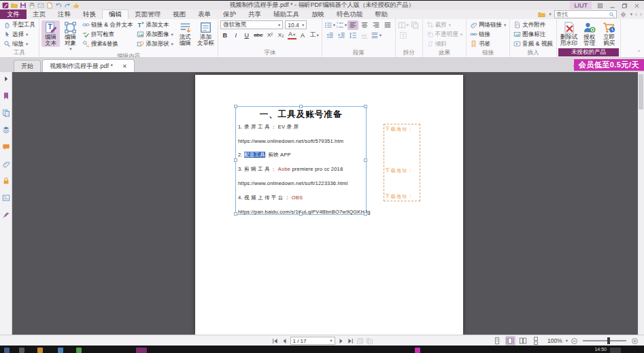 Image resolution: width=644 pixels, height=353 pixels. What do you see at coordinates (524, 341) in the screenshot?
I see `facing-pages-view-button` at bounding box center [524, 341].